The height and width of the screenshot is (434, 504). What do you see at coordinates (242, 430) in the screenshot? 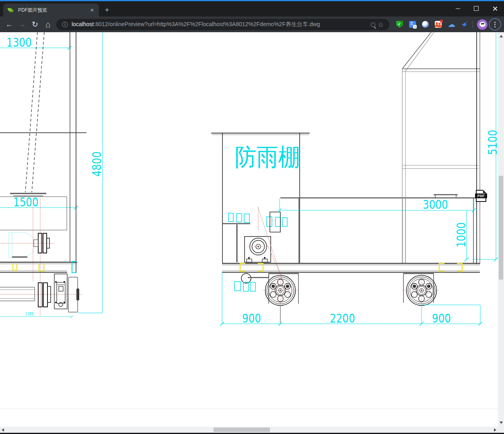
I see `horizontal-scrollbar-thumb` at bounding box center [242, 430].